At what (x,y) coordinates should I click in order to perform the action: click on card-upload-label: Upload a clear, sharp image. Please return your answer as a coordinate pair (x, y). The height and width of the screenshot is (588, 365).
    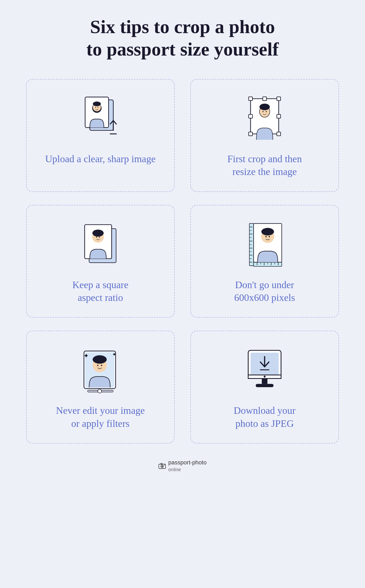
    Looking at the image, I should click on (100, 159).